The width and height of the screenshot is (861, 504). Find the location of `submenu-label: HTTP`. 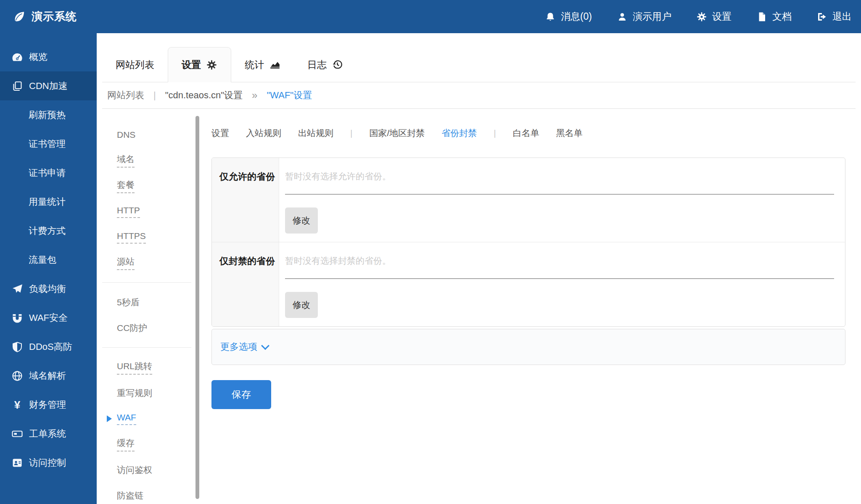

submenu-label: HTTP is located at coordinates (129, 212).